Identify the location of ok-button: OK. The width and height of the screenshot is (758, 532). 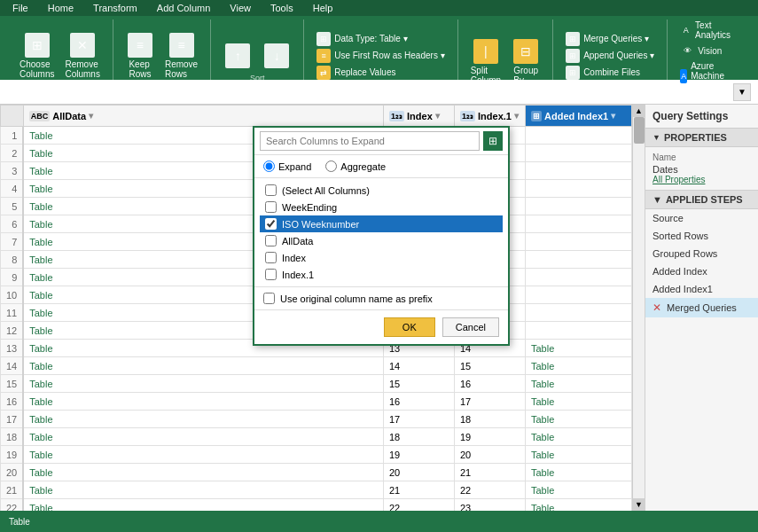
(410, 327).